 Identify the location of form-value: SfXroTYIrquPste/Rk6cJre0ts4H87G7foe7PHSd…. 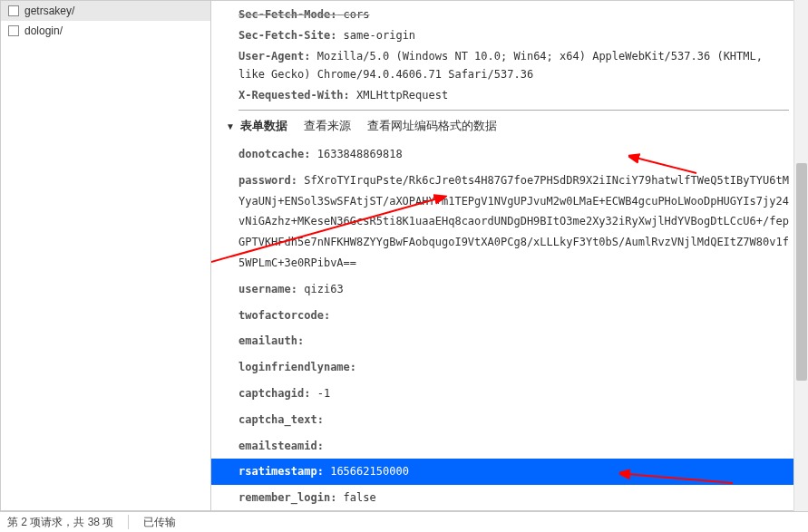
(513, 221).